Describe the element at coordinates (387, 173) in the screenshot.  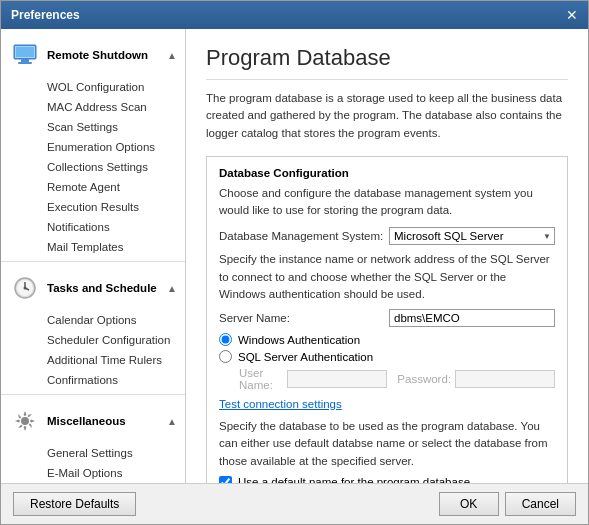
I see `db-config-title: Database Configuration` at that location.